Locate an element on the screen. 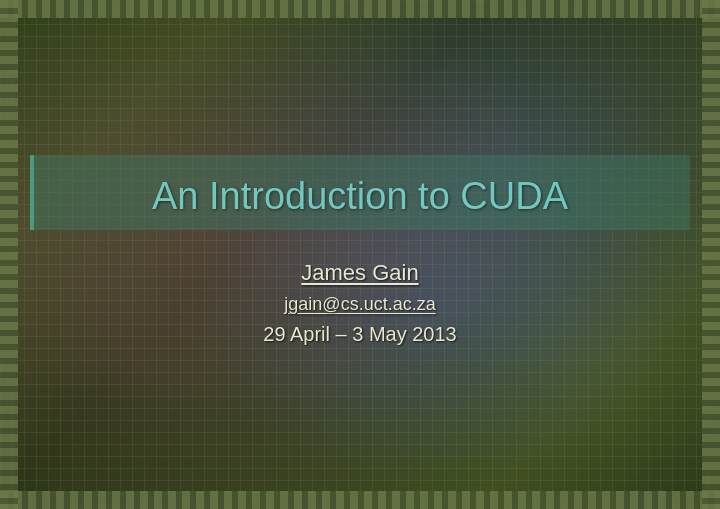  author-name: James Gain is located at coordinates (360, 273).